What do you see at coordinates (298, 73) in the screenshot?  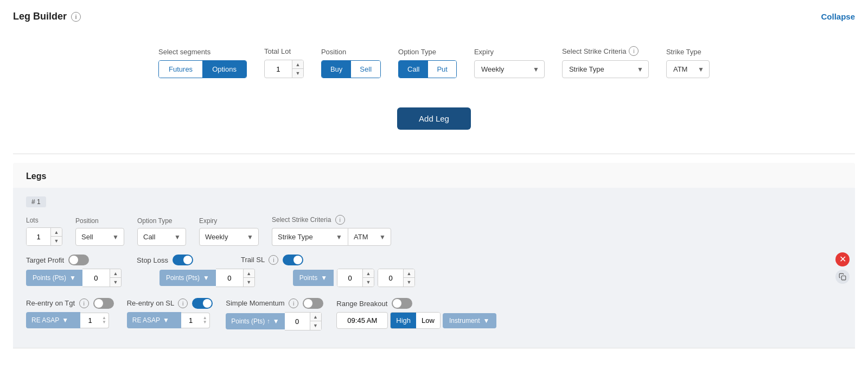 I see `lot-down-button: ▼` at bounding box center [298, 73].